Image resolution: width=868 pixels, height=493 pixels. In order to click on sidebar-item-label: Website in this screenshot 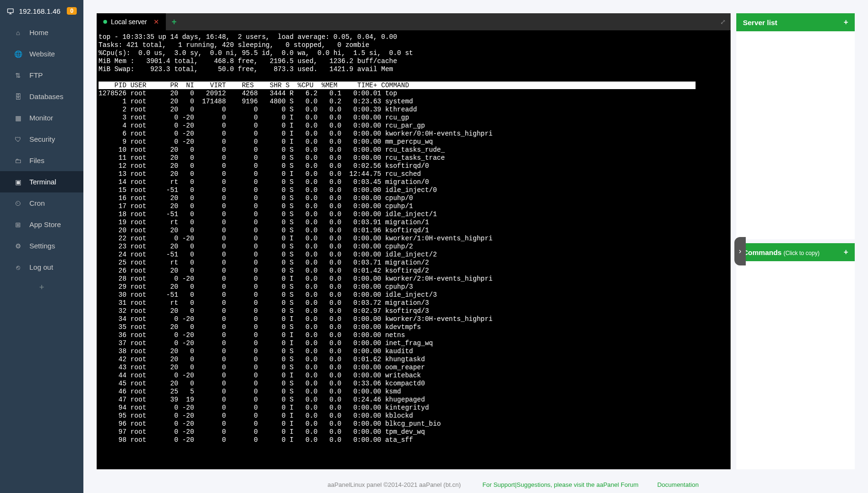, I will do `click(42, 54)`.